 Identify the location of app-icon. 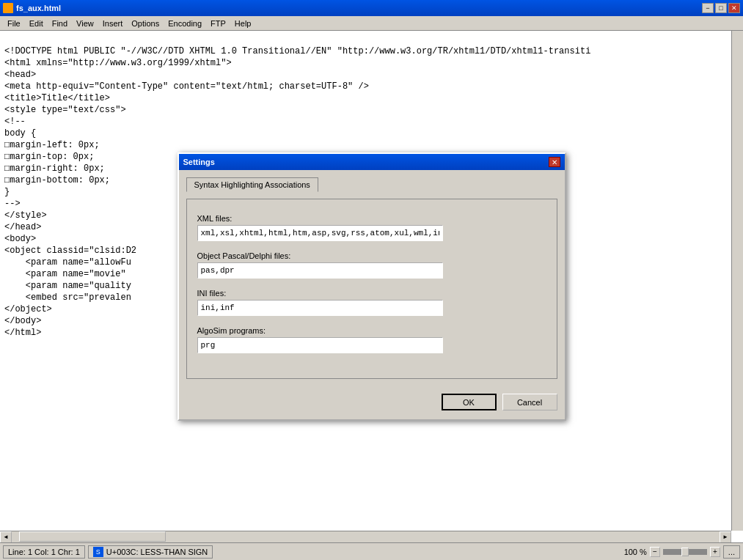
(8, 8).